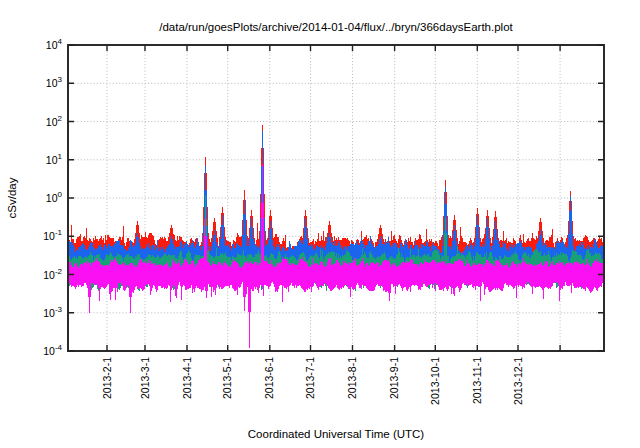  Describe the element at coordinates (227, 378) in the screenshot. I see `x-tick-label: 2013-5-1` at that location.